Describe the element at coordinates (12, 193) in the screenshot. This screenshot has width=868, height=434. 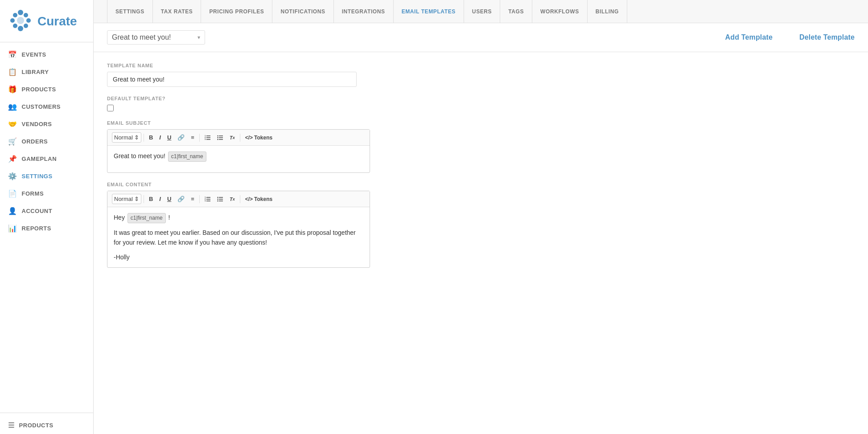
I see `forms-icon: 📄` at that location.